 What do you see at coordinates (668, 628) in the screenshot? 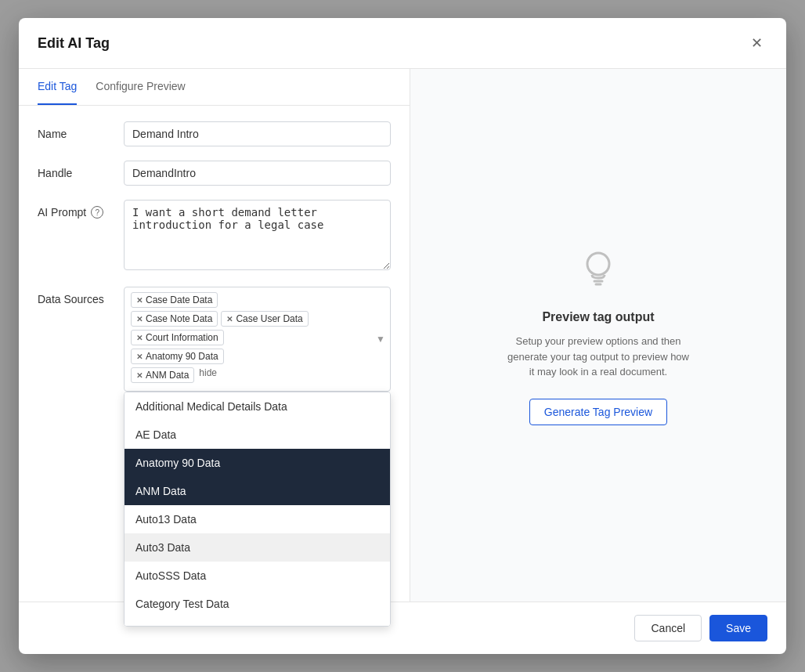
I see `cancel-button: Cancel` at bounding box center [668, 628].